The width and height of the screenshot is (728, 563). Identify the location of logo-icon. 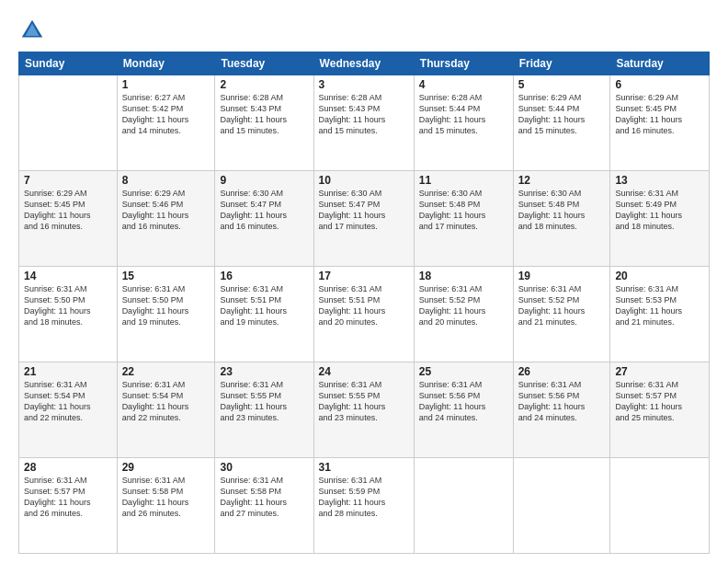
(32, 30).